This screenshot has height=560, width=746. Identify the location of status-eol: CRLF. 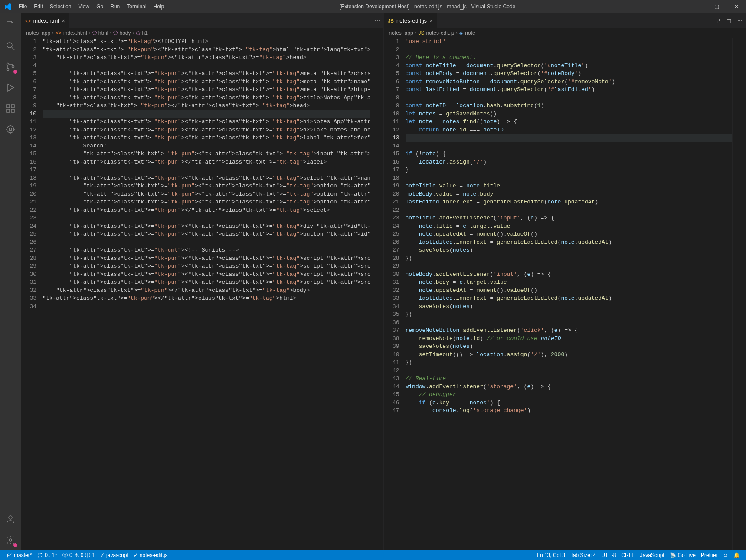
(628, 555).